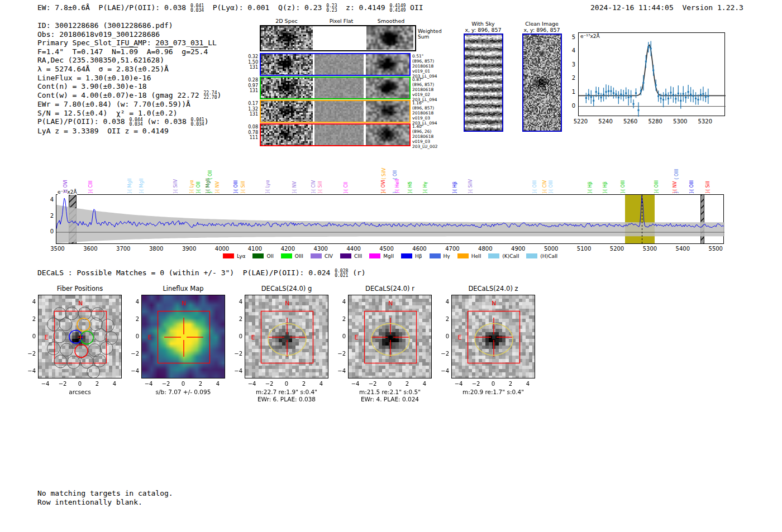 The image size is (782, 532). What do you see at coordinates (183, 384) in the screenshot?
I see `cutout-xtick: 0` at bounding box center [183, 384].